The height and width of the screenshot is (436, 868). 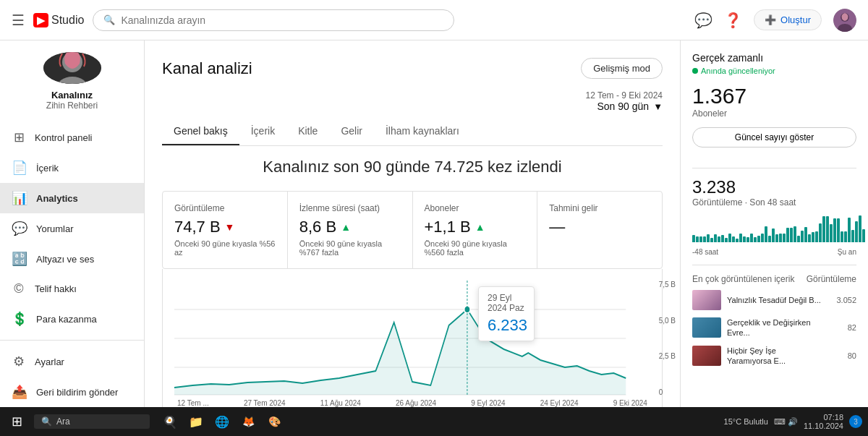 I want to click on sidebar-divider, so click(x=72, y=340).